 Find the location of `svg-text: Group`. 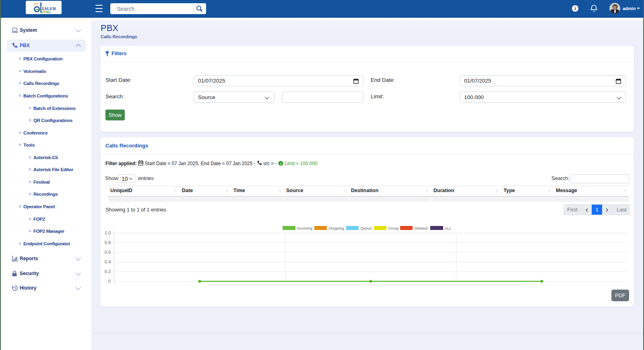

svg-text: Group is located at coordinates (393, 228).